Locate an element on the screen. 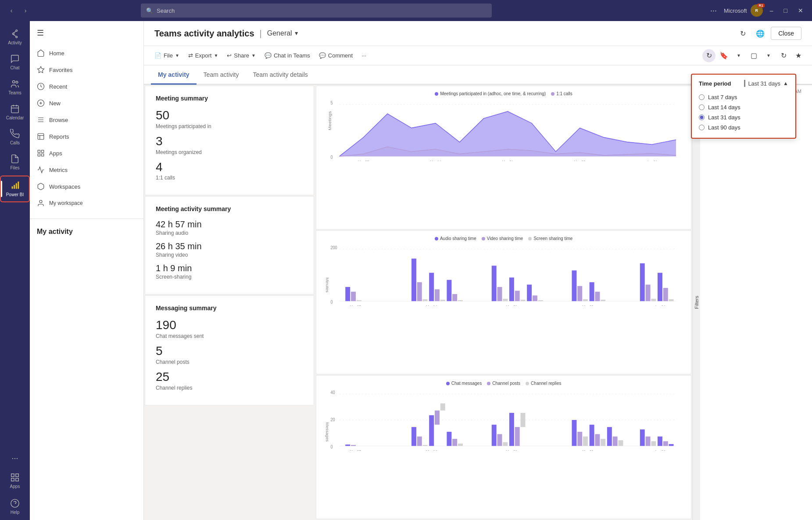  bookmark-button: 🔖 is located at coordinates (724, 56).